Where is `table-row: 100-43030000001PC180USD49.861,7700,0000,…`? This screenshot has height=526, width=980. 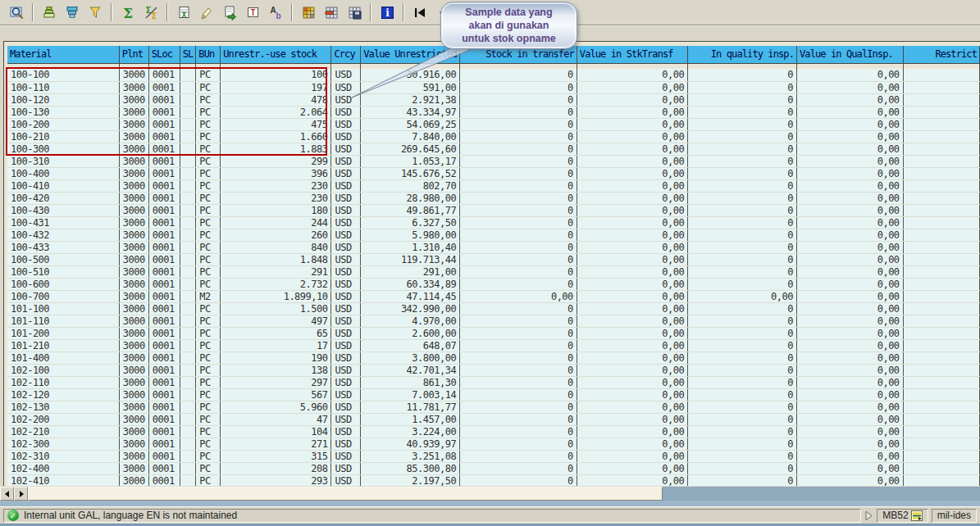
table-row: 100-43030000001PC180USD49.861,7700,0000,… is located at coordinates (494, 210).